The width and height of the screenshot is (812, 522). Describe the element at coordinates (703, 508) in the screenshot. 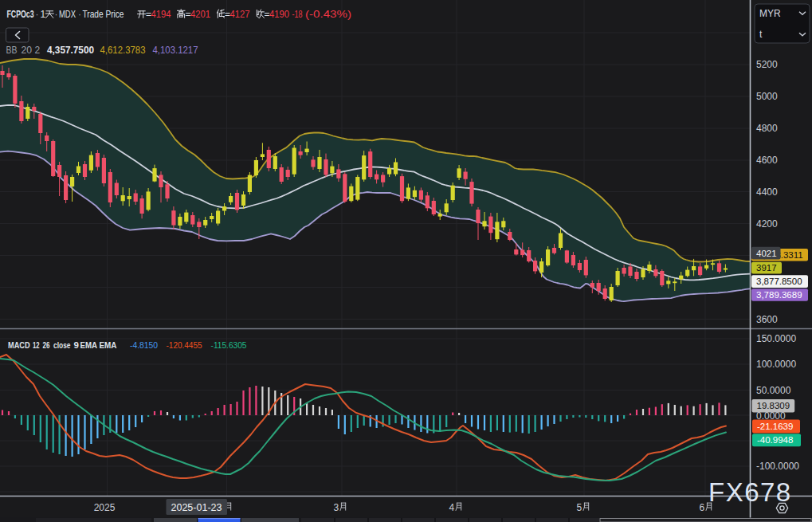

I see `svg-text: 6` at that location.